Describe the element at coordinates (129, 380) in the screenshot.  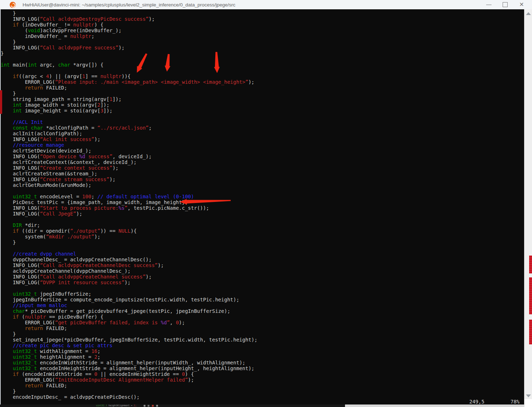
I see `code-line: ERROR_LOG(“InitEncodeInputDesc Alignment…` at that location.